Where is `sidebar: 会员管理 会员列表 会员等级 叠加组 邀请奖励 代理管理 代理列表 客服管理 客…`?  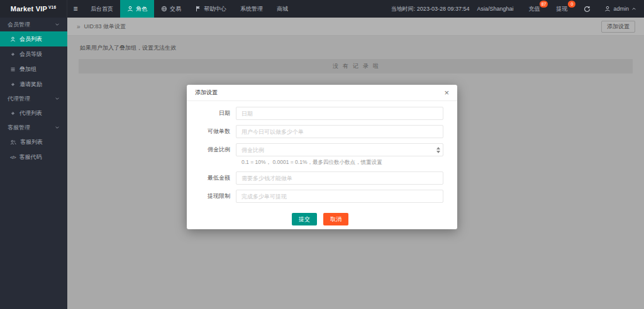
sidebar: 会员管理 会员列表 会员等级 叠加组 邀请奖励 代理管理 代理列表 客服管理 客… is located at coordinates (34, 163).